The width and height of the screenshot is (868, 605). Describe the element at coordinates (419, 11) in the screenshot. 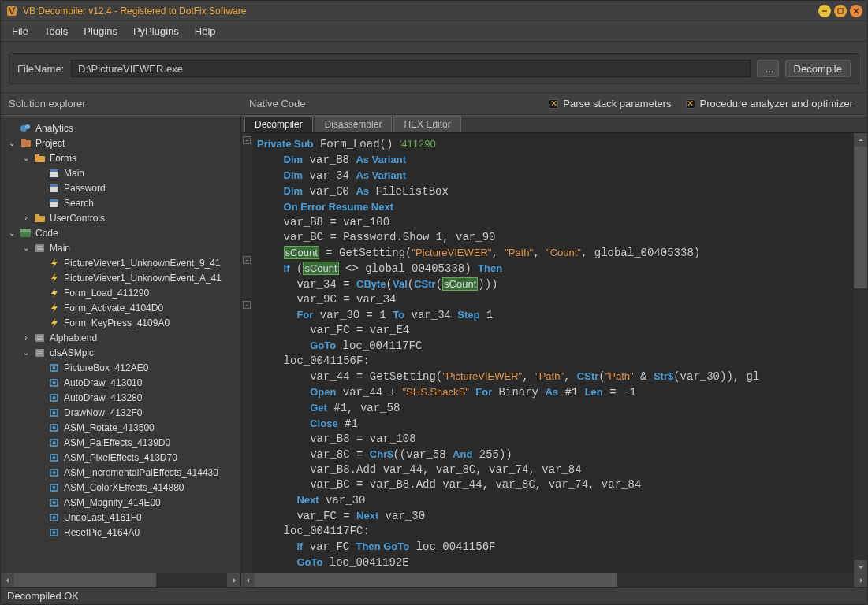

I see `window-title: VB Decompiler v12.4 - Registered to DotF…` at that location.